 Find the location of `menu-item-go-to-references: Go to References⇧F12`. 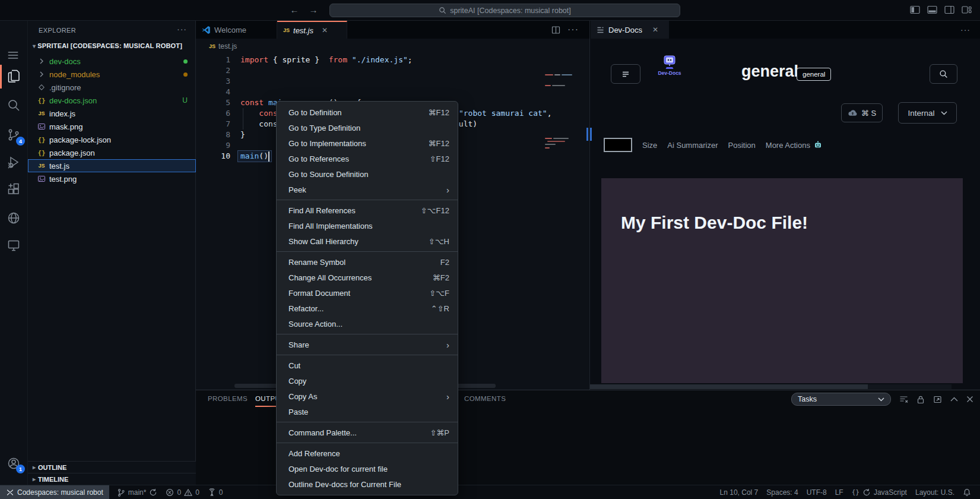

menu-item-go-to-references: Go to References⇧F12 is located at coordinates (367, 159).